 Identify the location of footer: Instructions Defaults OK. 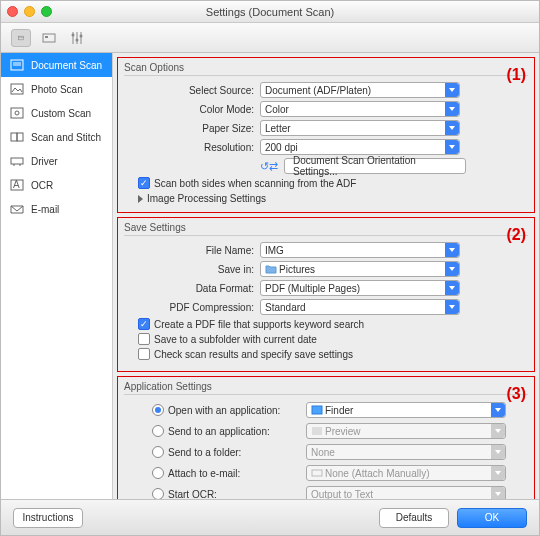
(270, 517).